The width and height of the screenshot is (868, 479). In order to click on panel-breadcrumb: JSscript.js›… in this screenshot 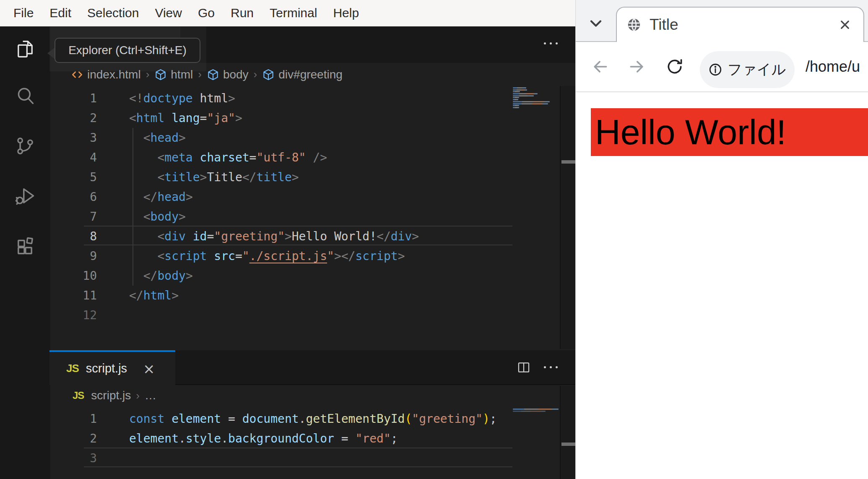, I will do `click(114, 396)`.